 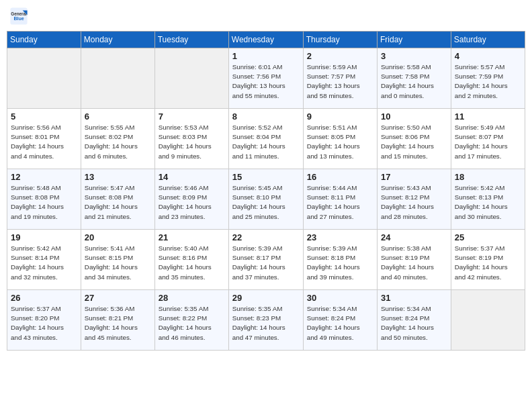 I want to click on calendar-cell: 25Sunrise: 5:37 AMSunset: 8:19 PMDayligh…, so click(x=488, y=260).